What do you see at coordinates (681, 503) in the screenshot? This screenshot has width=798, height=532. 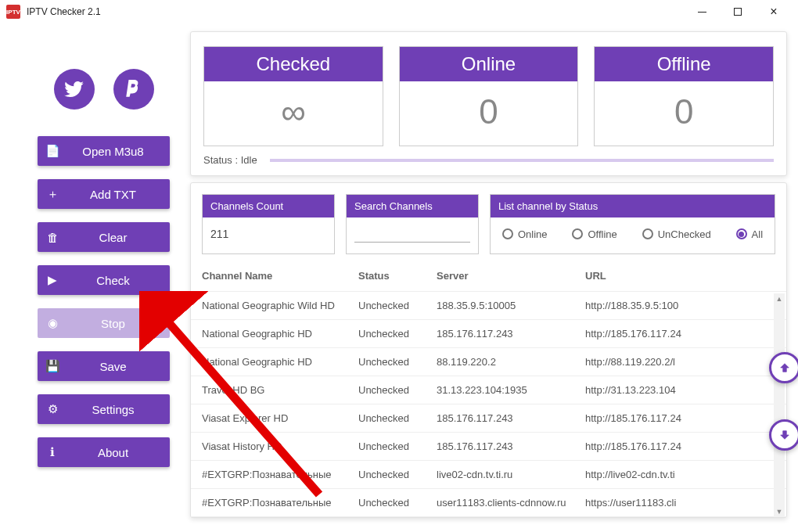 I see `cell-url: https://user11183.cli` at bounding box center [681, 503].